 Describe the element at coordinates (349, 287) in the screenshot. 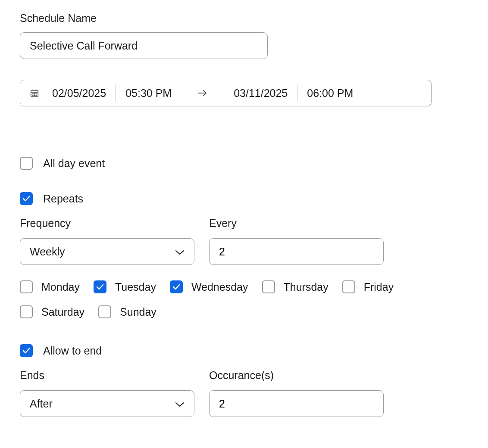

I see `day-checkbox-friday` at that location.